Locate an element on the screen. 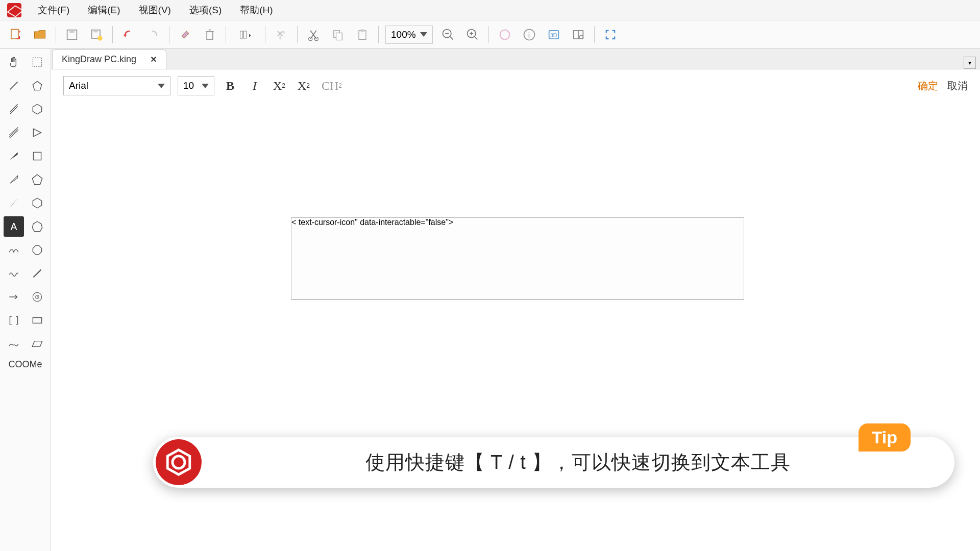 This screenshot has width=980, height=551. line-tool is located at coordinates (37, 273).